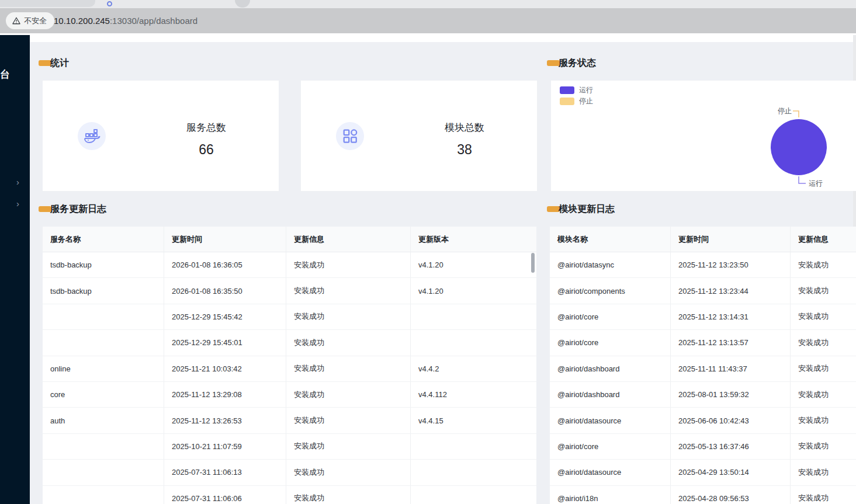 This screenshot has width=856, height=504. I want to click on table-cell: 2025-11-12 13:29:08, so click(226, 395).